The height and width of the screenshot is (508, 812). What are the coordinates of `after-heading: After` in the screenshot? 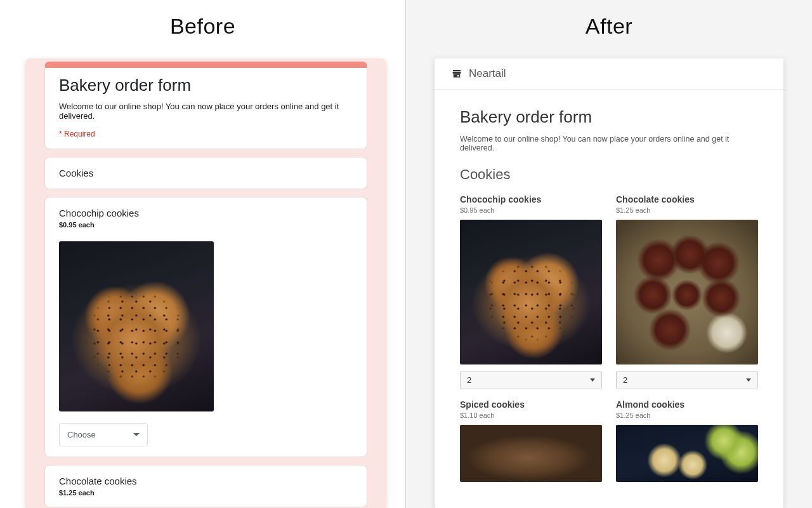 It's located at (609, 27).